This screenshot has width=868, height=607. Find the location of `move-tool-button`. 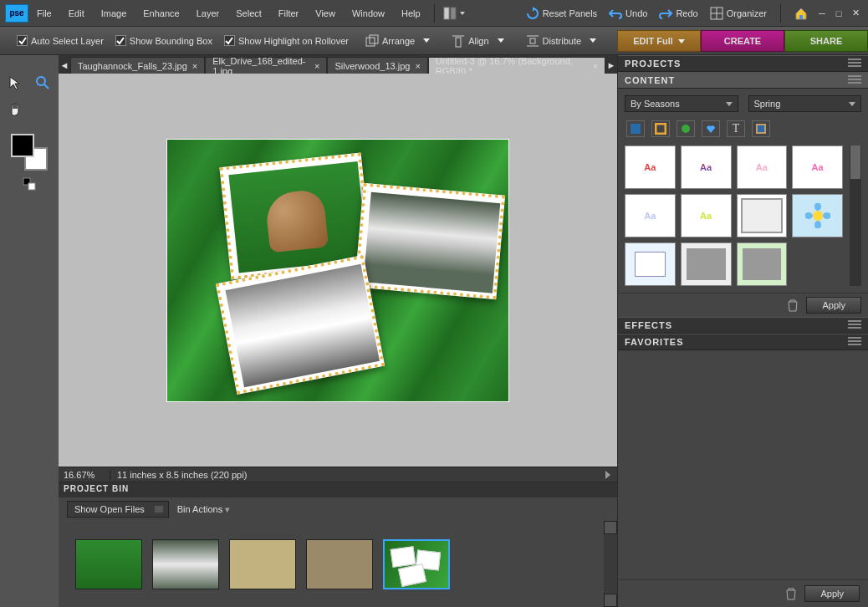

move-tool-button is located at coordinates (16, 83).